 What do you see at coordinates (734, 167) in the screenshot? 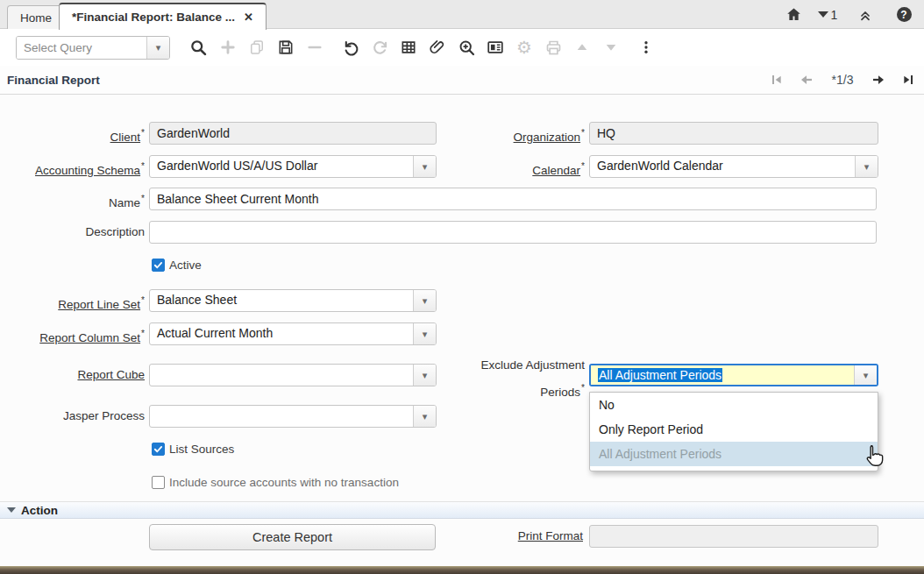
I see `calendar-combobox: GardenWorld Calendar ▾` at bounding box center [734, 167].